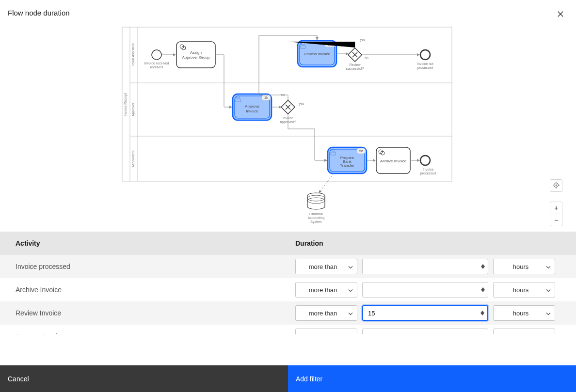 The height and width of the screenshot is (392, 576). Describe the element at coordinates (425, 64) in the screenshot. I see `svg-text: Invoice not` at that location.